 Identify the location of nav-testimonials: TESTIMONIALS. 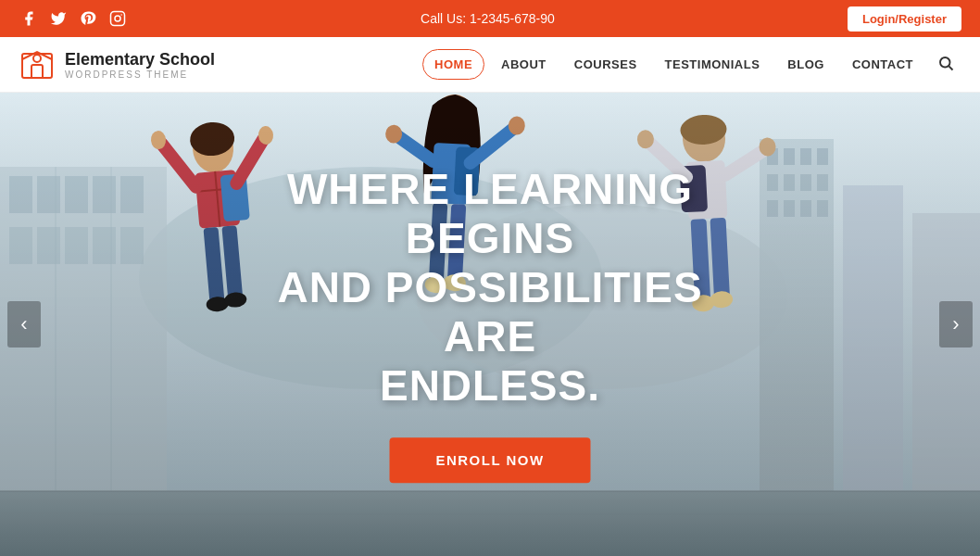
(713, 65).